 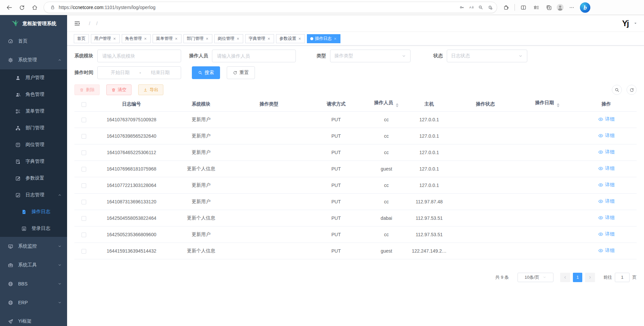 I want to click on cell-module: 更新用户, so click(x=201, y=185).